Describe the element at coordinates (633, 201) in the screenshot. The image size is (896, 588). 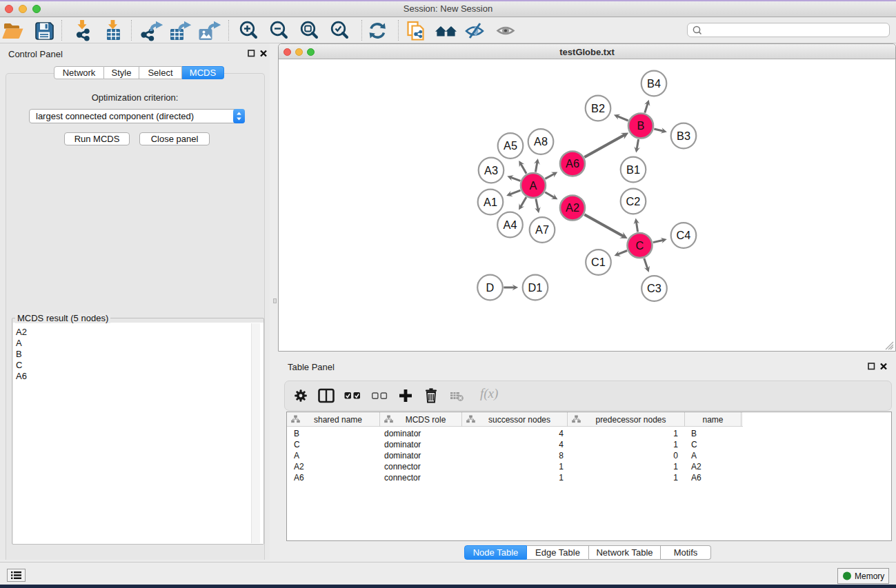
I see `svg-text: C2` at that location.